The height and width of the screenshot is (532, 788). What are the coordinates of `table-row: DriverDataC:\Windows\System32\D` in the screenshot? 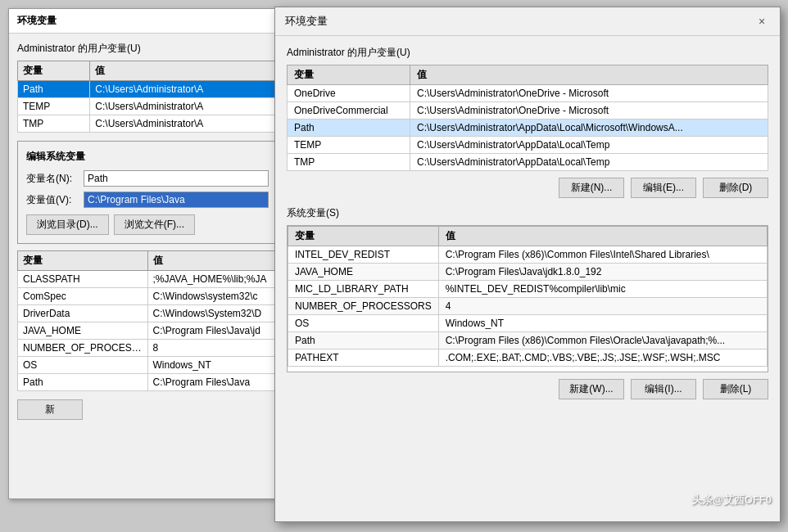 It's located at (147, 314).